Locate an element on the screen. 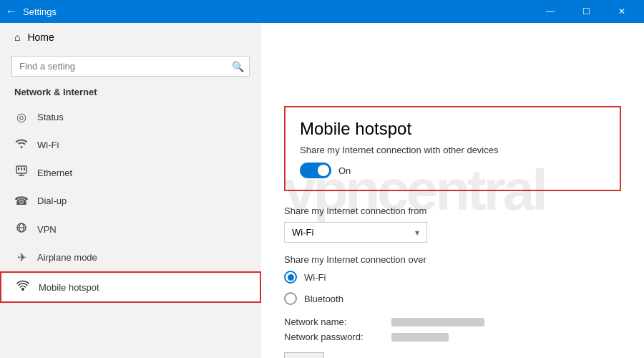  hotspot-card: Mobile hotspot Share my Internet connect… is located at coordinates (452, 149).